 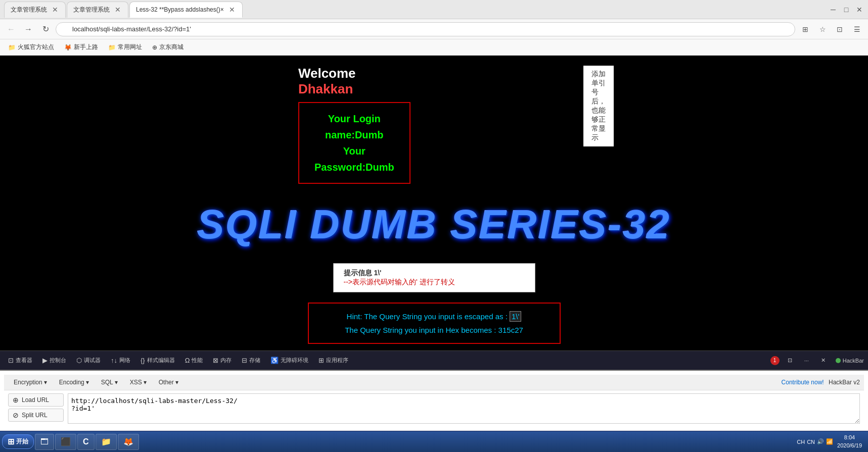 I want to click on encryption-label: Encryption, so click(x=28, y=382).